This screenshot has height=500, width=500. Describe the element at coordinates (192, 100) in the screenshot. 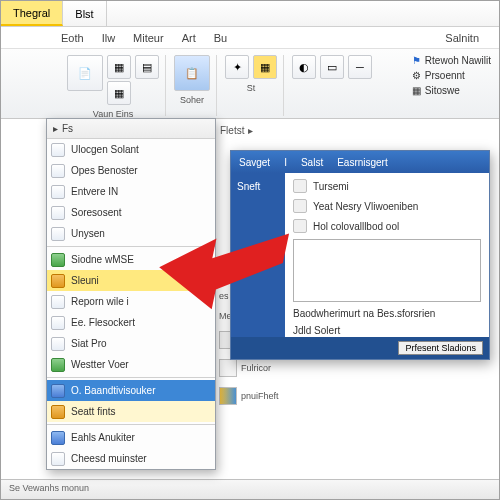

I see `ribbon-group-label: Soher` at that location.